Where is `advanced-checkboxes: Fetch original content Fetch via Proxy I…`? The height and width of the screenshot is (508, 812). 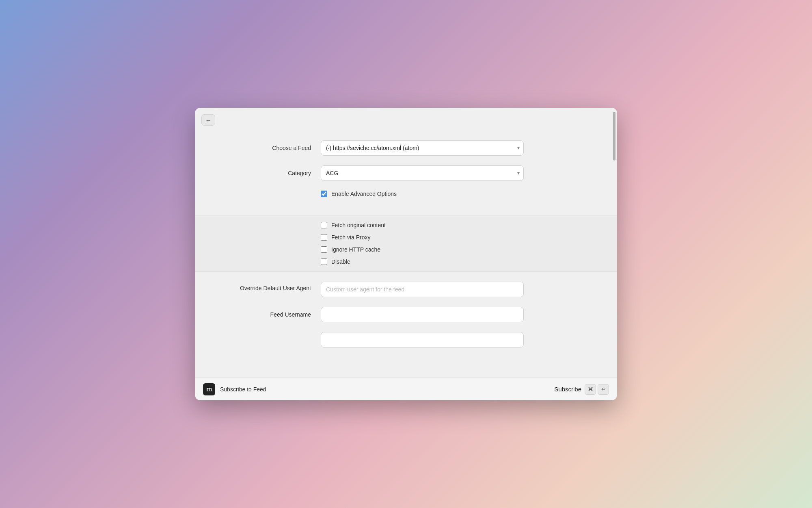 advanced-checkboxes: Fetch original content Fetch via Proxy I… is located at coordinates (406, 243).